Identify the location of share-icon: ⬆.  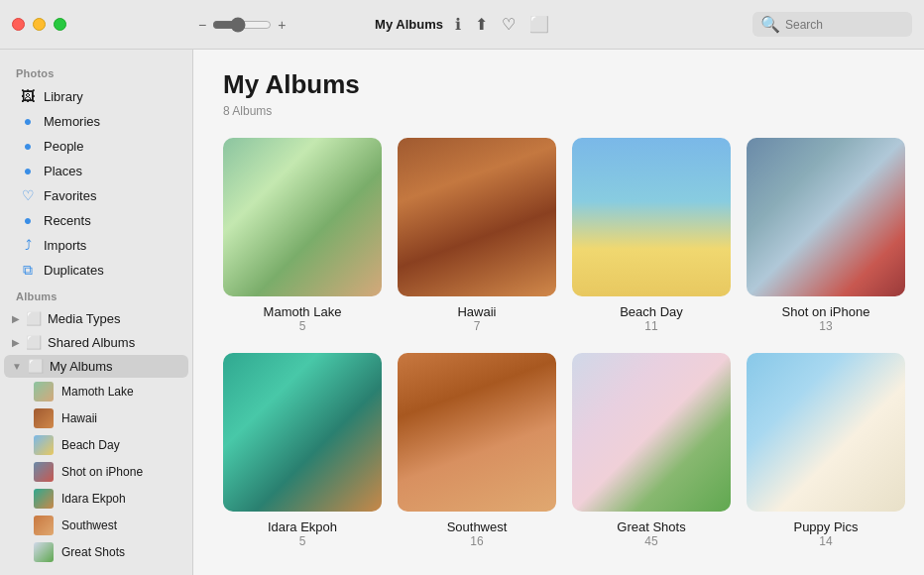
(482, 24).